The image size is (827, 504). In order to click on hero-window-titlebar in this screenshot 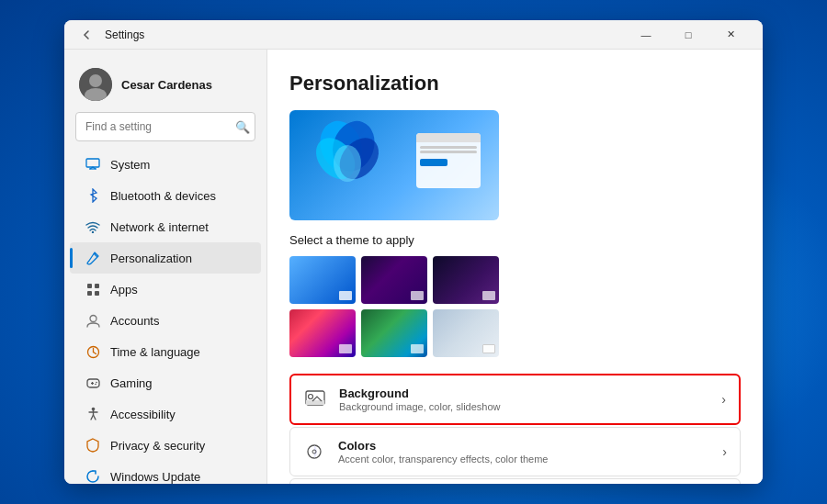, I will do `click(448, 138)`.